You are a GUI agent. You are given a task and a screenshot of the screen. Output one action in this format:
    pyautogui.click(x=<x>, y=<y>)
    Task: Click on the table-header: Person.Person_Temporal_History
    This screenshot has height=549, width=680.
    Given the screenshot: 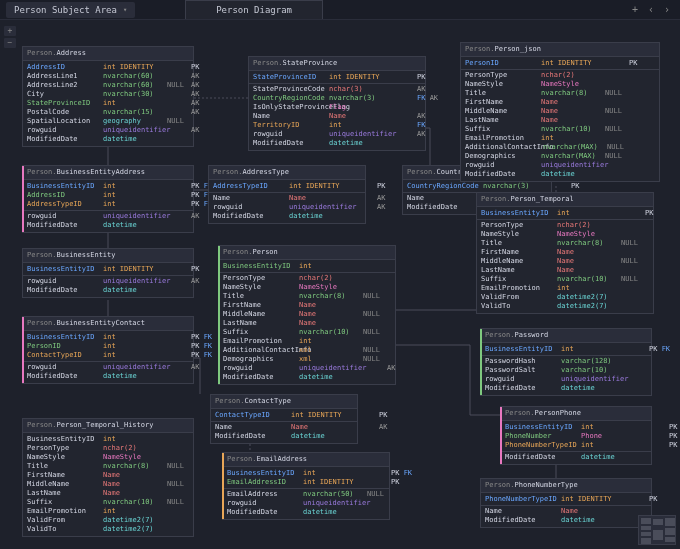 What is the action you would take?
    pyautogui.click(x=108, y=426)
    